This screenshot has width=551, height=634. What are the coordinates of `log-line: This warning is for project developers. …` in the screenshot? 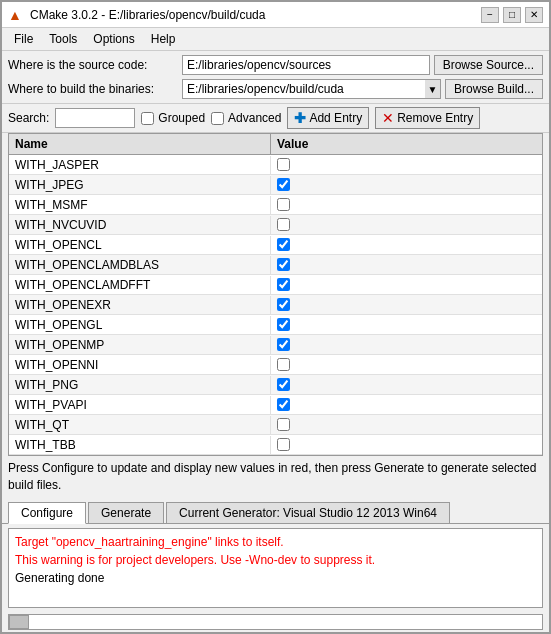 It's located at (276, 560).